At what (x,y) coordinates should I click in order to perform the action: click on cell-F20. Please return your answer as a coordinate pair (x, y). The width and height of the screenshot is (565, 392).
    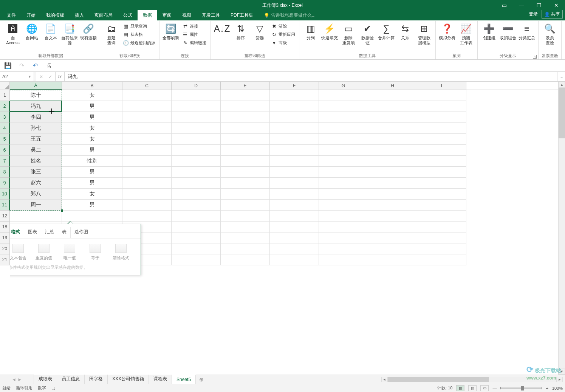
    Looking at the image, I should click on (294, 249).